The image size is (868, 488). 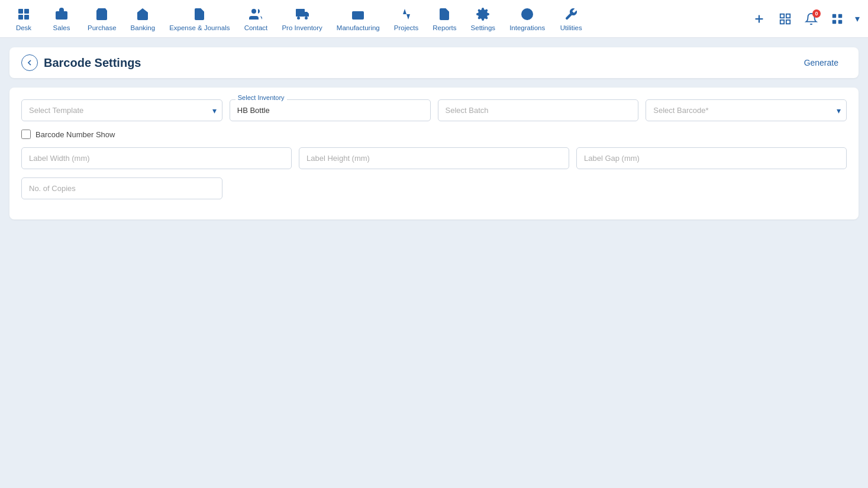 I want to click on switch-button, so click(x=785, y=19).